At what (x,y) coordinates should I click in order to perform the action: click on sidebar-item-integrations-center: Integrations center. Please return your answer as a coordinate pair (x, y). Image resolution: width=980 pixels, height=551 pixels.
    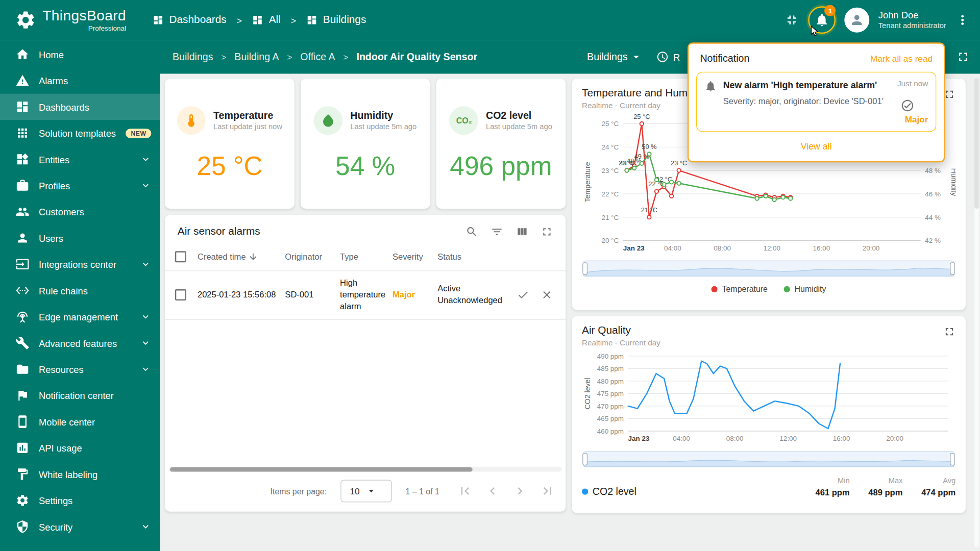
    Looking at the image, I should click on (80, 264).